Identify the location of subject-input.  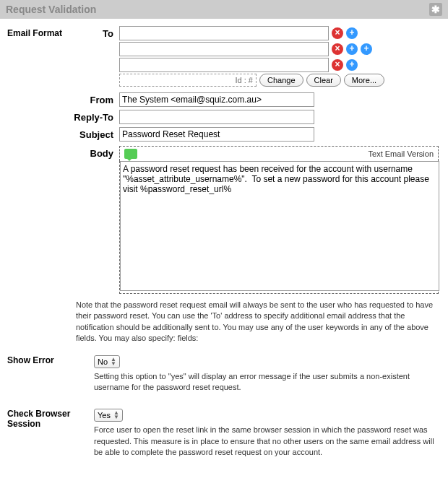
(217, 134).